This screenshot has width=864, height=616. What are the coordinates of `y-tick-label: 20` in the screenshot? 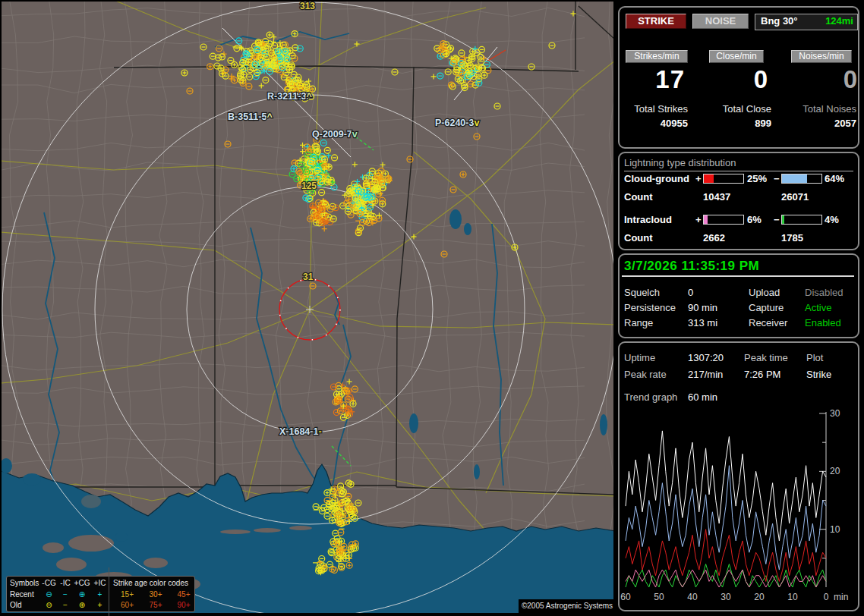 It's located at (835, 471).